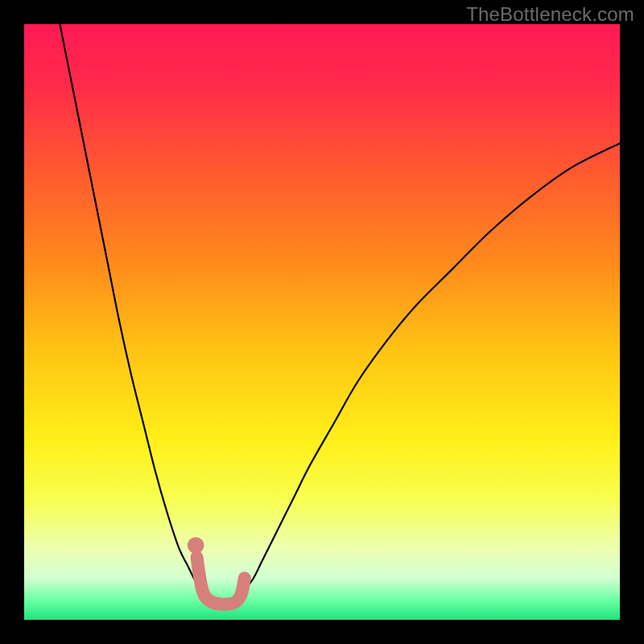 The image size is (644, 644). What do you see at coordinates (196, 546) in the screenshot?
I see `marker-dot` at bounding box center [196, 546].